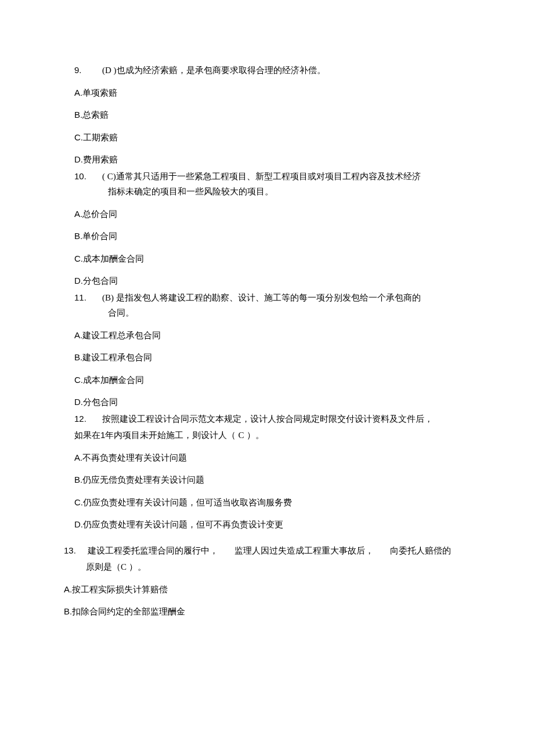 The height and width of the screenshot is (756, 534). Describe the element at coordinates (267, 601) in the screenshot. I see `q13-options: A.按工程实际损失计算赔偿 B.扣除合同约定的全部监理酬金` at that location.